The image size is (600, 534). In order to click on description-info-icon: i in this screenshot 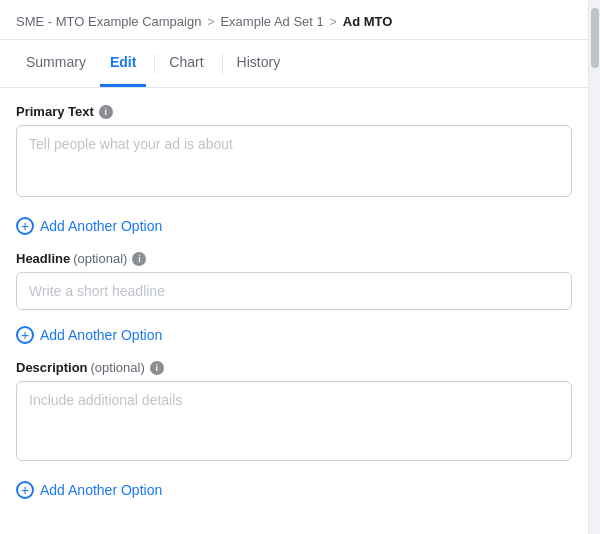, I will do `click(157, 368)`.